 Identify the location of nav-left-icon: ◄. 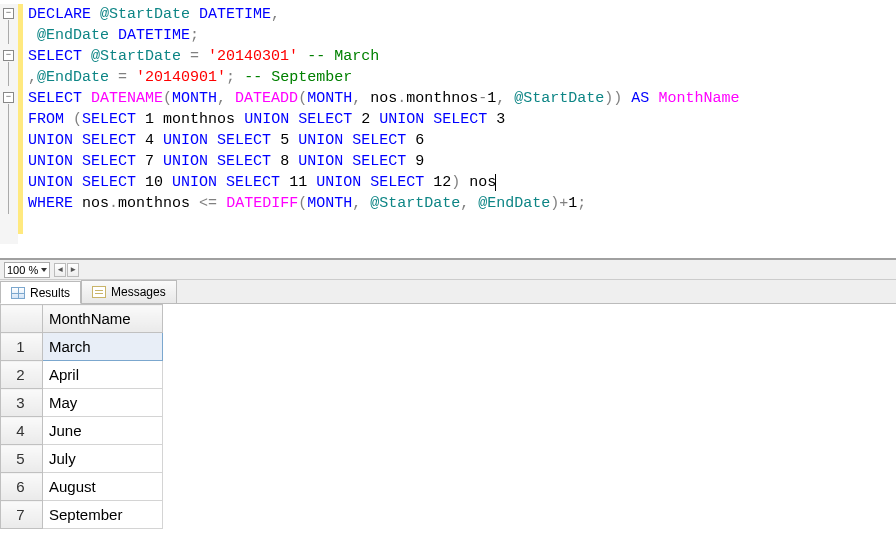
(60, 270).